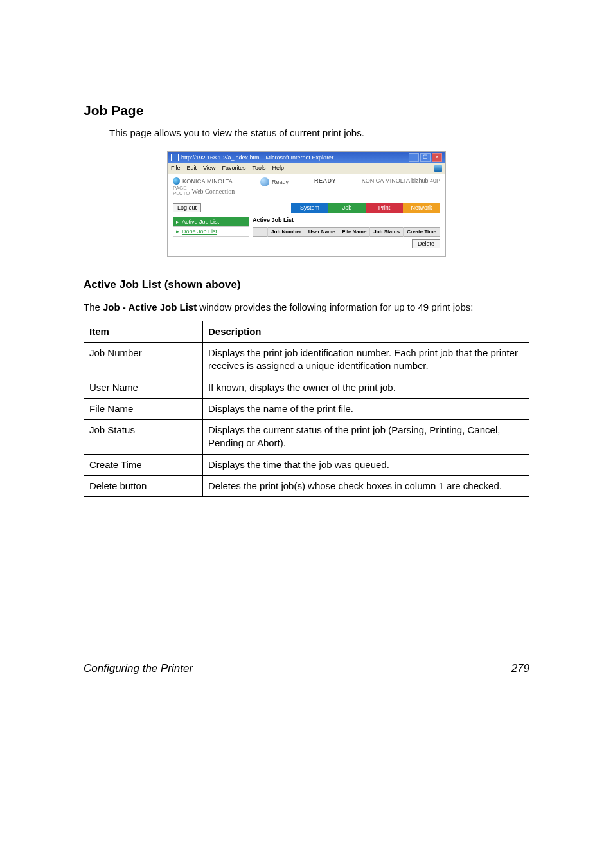 The width and height of the screenshot is (613, 868). I want to click on info-item: Job Number, so click(144, 360).